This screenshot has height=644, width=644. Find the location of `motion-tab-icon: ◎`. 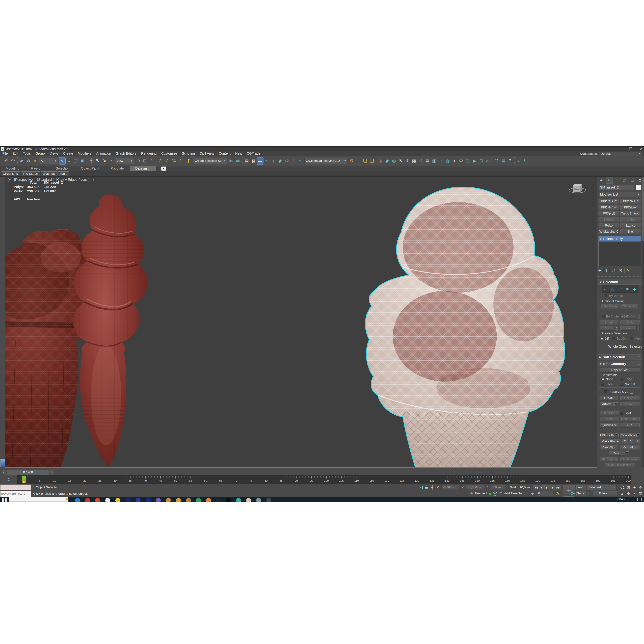

motion-tab-icon: ◎ is located at coordinates (625, 181).